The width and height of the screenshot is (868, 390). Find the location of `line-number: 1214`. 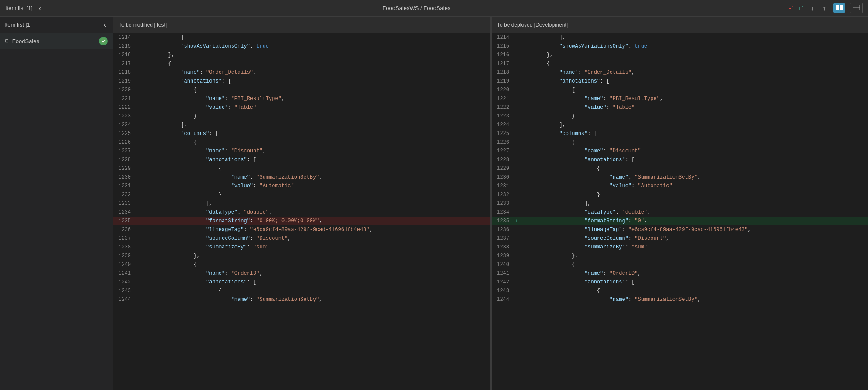

line-number: 1214 is located at coordinates (502, 38).